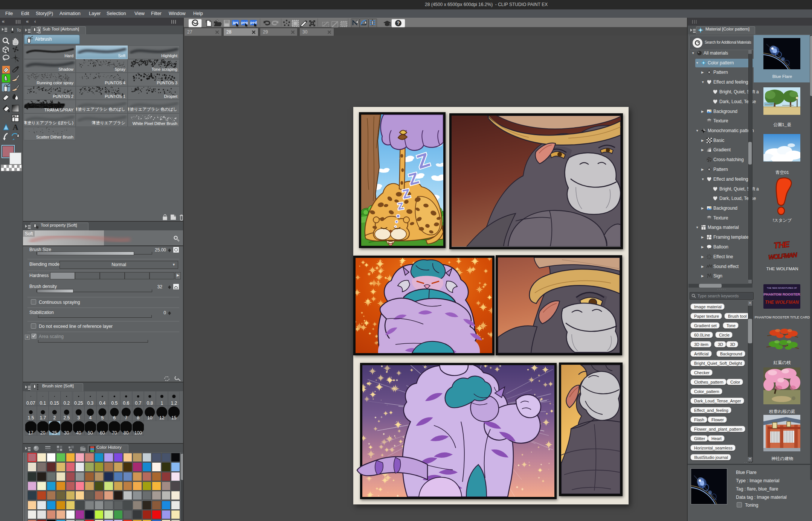  What do you see at coordinates (31, 433) in the screenshot?
I see `svg-text: 17` at bounding box center [31, 433].